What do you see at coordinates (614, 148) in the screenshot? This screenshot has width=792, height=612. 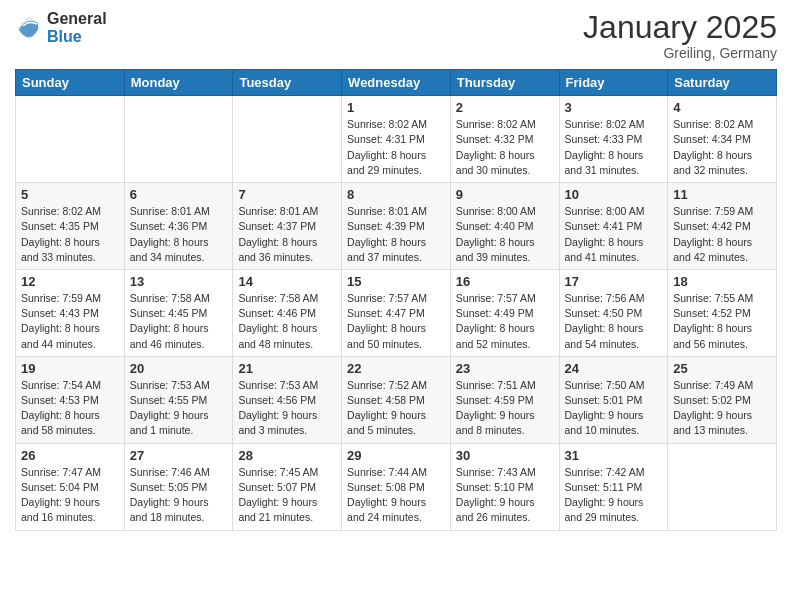 I see `day-info: Sunrise: 8:02 AMSunset: 4:33 PMDaylight:…` at bounding box center [614, 148].